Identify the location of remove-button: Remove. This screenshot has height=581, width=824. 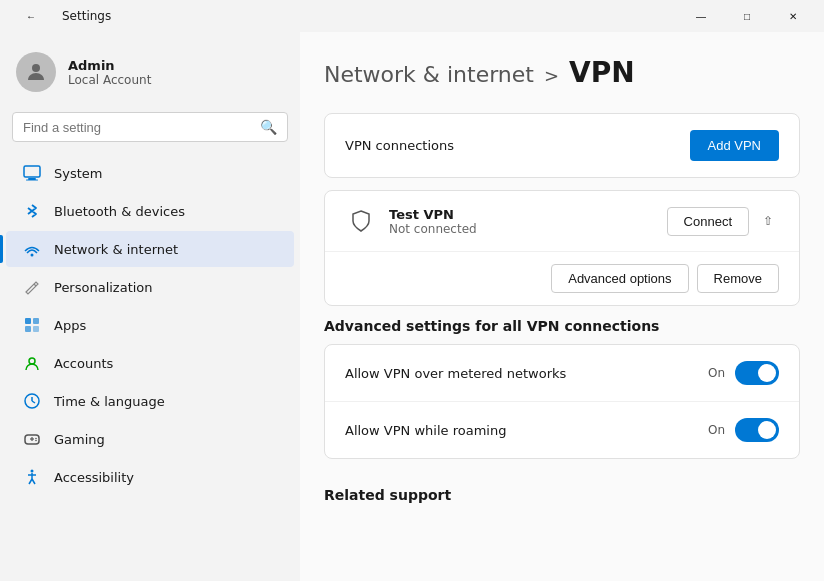
(738, 278).